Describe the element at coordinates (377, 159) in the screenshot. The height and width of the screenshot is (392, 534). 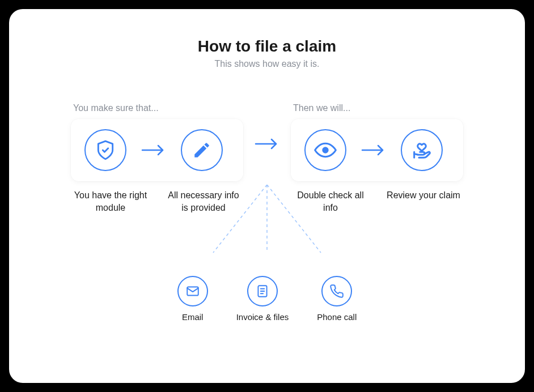
I see `group-company: Then we will...` at that location.